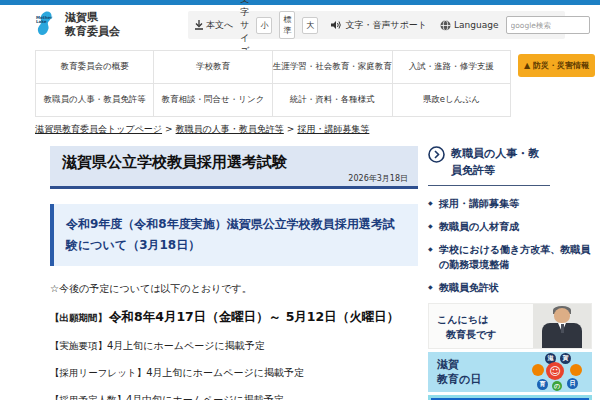 The width and height of the screenshot is (600, 400). I want to click on disaster-info-button: ▲ 防災・災害情報, so click(556, 66).